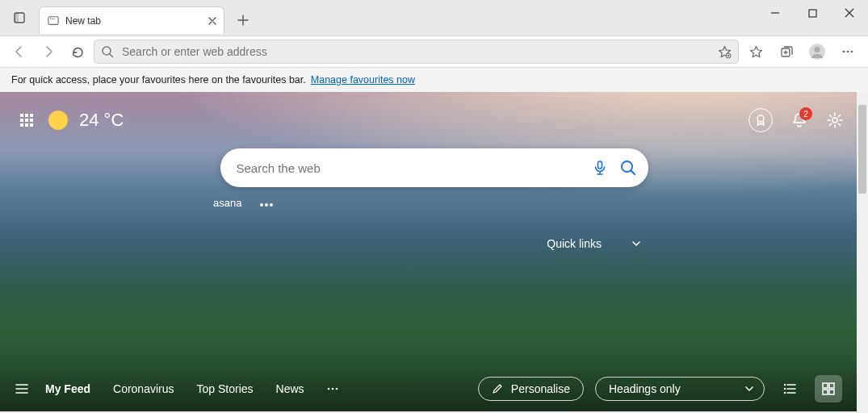 The height and width of the screenshot is (413, 868). I want to click on profile-button, so click(817, 52).